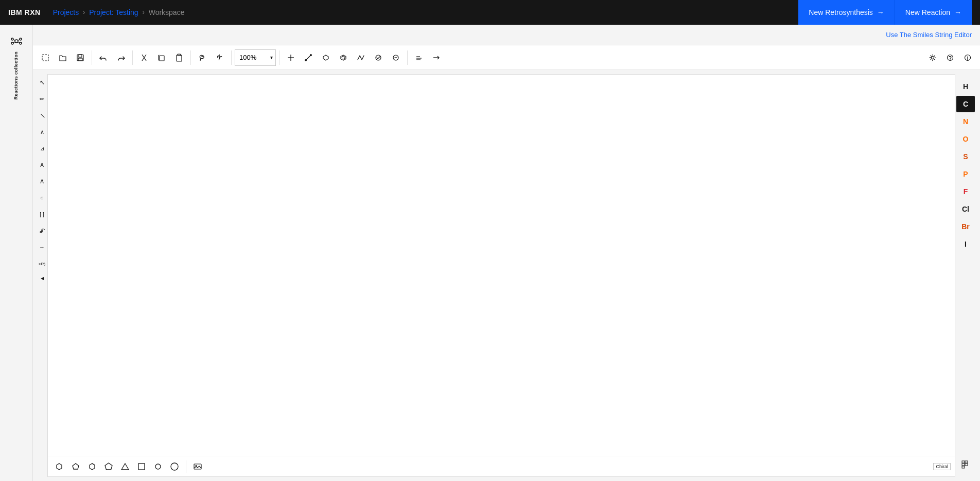  I want to click on cyclohexane-button, so click(59, 467).